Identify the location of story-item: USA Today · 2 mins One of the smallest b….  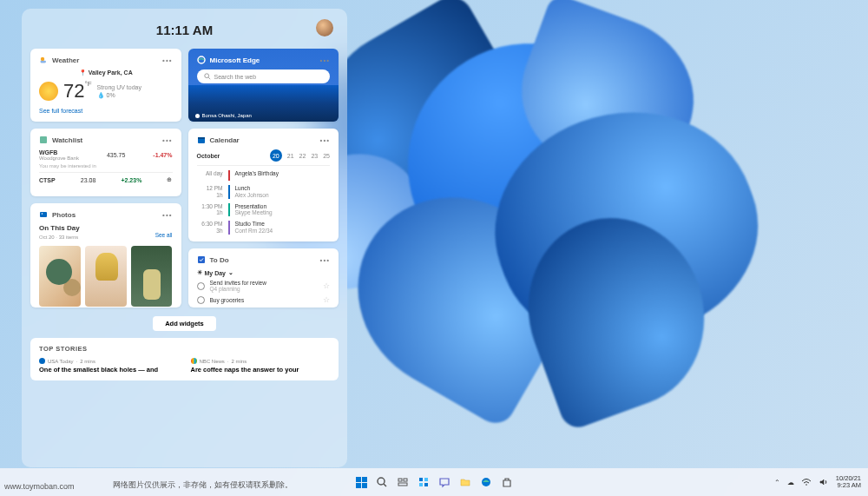
(109, 366).